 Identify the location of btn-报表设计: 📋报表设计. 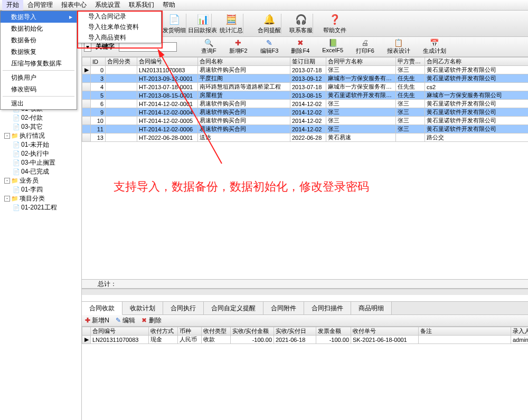
(399, 46).